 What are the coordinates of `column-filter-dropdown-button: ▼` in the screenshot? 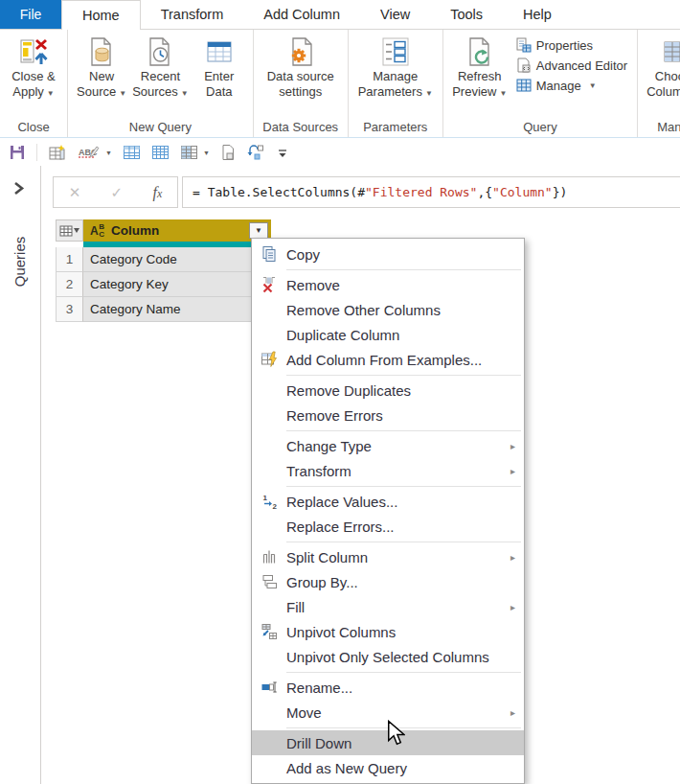 It's located at (259, 230).